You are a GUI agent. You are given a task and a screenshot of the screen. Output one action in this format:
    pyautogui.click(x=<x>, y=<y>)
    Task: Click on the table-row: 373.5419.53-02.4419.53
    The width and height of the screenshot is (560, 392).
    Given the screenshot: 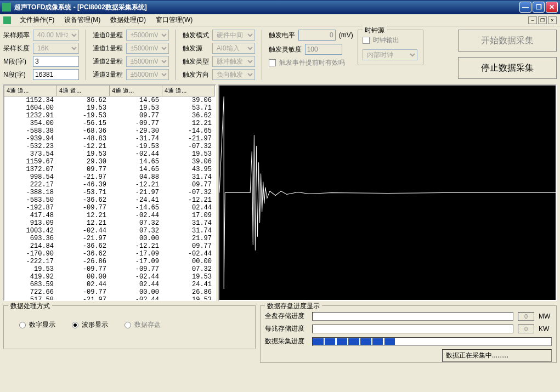 What is the action you would take?
    pyautogui.click(x=110, y=154)
    